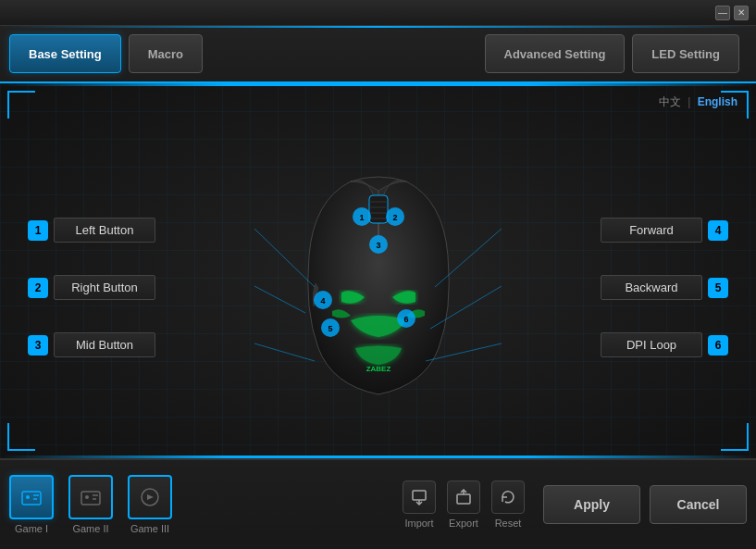  I want to click on tools-labels: Import Export Reset, so click(464, 523).